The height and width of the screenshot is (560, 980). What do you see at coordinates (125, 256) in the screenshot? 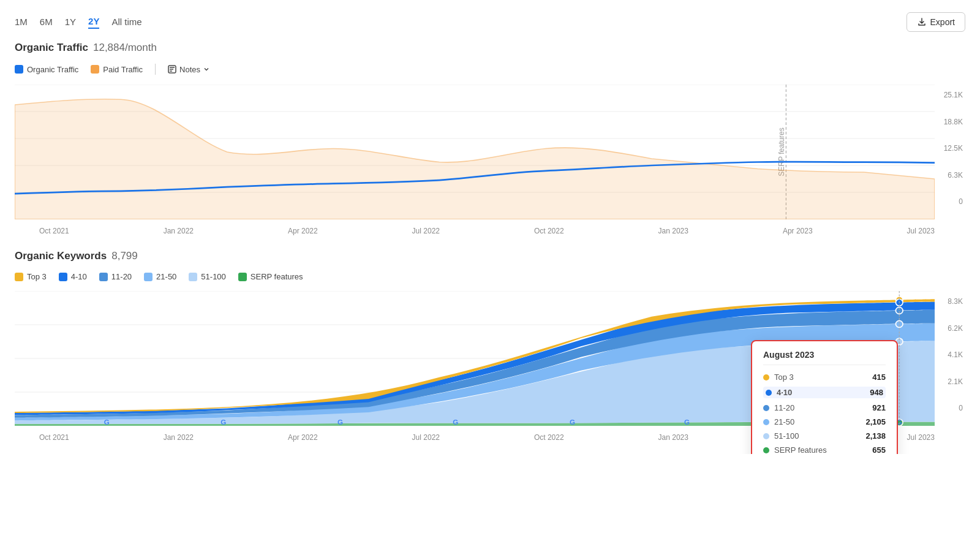
I see `keywords-value: 8,799` at bounding box center [125, 256].